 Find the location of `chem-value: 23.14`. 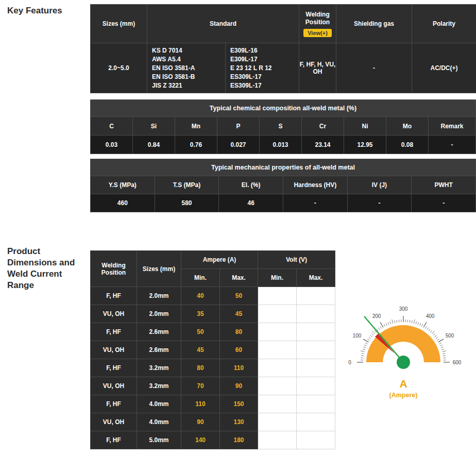

chem-value: 23.14 is located at coordinates (323, 145).